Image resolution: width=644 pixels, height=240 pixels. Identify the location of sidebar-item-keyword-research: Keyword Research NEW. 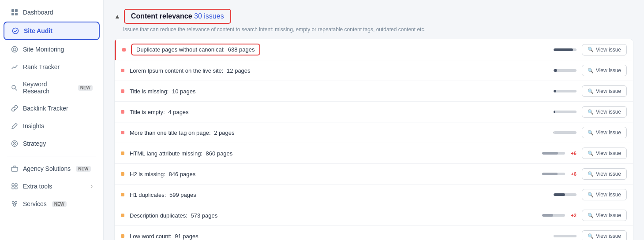
(52, 88).